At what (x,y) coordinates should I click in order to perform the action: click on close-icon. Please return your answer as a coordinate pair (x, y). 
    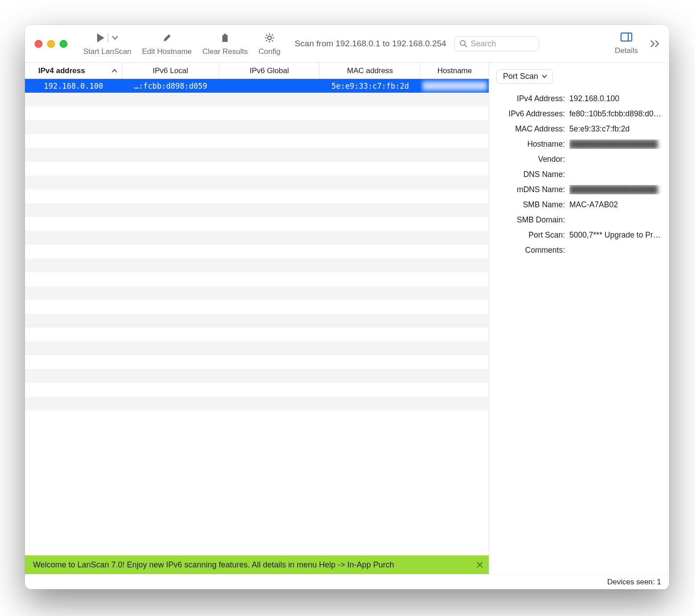
    Looking at the image, I should click on (480, 565).